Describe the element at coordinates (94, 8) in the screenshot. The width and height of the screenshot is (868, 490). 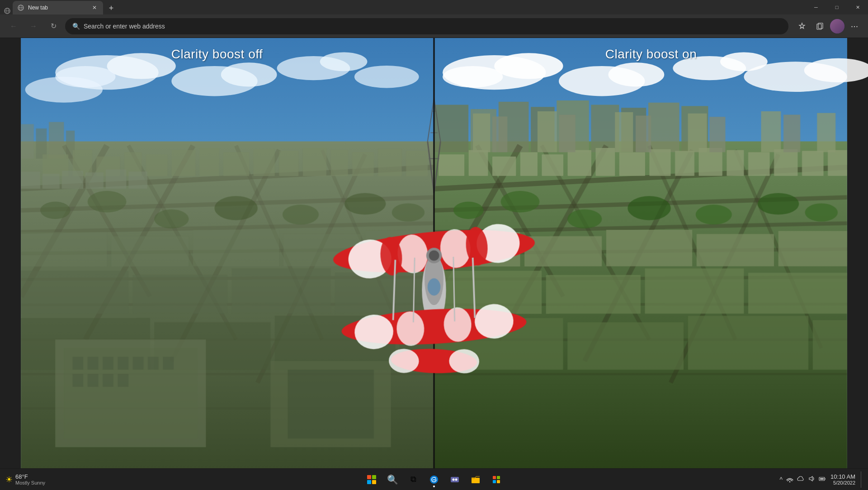
I see `tab-close-button: ✕` at that location.